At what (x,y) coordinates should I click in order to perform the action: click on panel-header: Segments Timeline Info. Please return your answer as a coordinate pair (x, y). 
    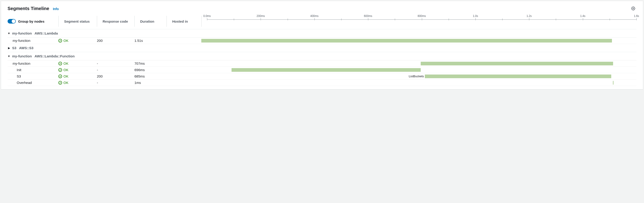
    Looking at the image, I should click on (322, 7).